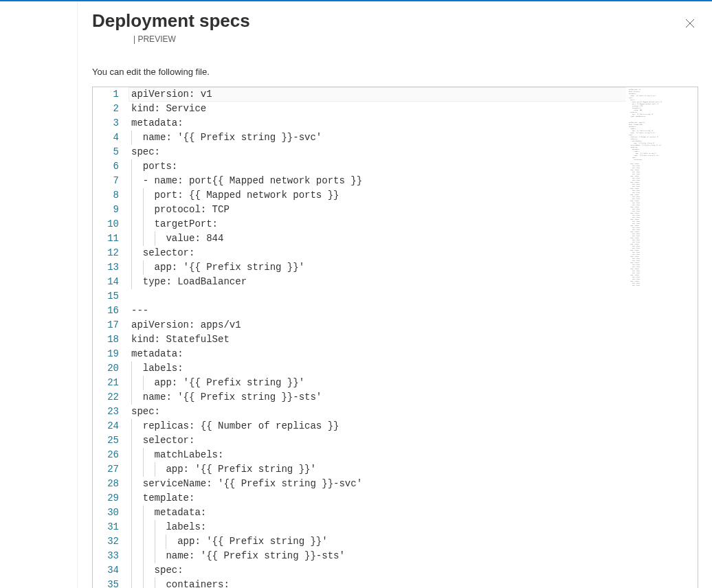 Image resolution: width=712 pixels, height=588 pixels. I want to click on line-number: 19, so click(109, 354).